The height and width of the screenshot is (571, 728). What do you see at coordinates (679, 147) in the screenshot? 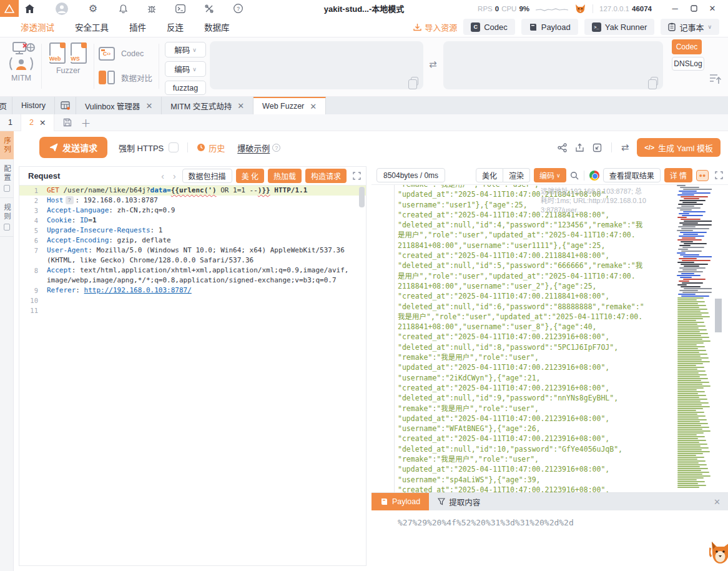
I see `generate-yaml-button: </> 生成 Yaml 模板` at bounding box center [679, 147].